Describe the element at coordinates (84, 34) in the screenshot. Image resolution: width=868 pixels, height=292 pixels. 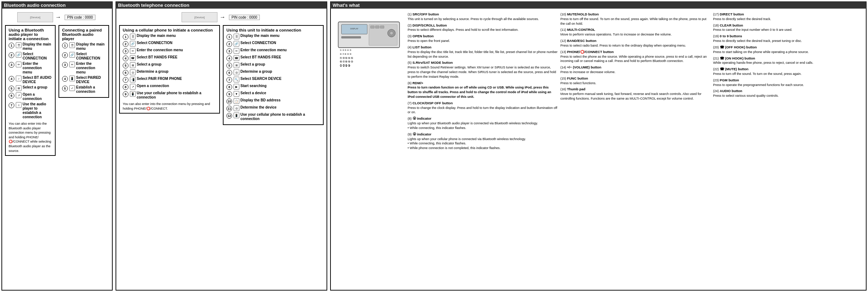
I see `connecting-paired-title: Connecting a paired Bluetooth audio play…` at that location.